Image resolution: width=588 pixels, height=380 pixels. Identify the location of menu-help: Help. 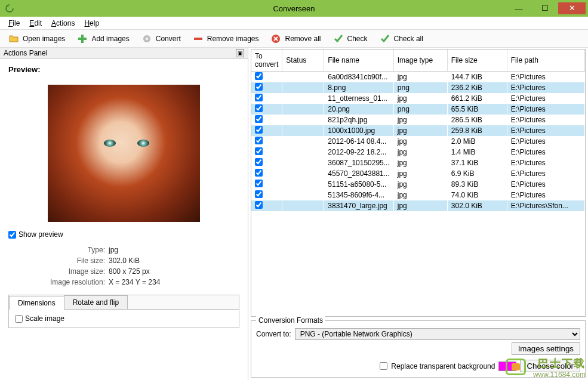
(92, 23).